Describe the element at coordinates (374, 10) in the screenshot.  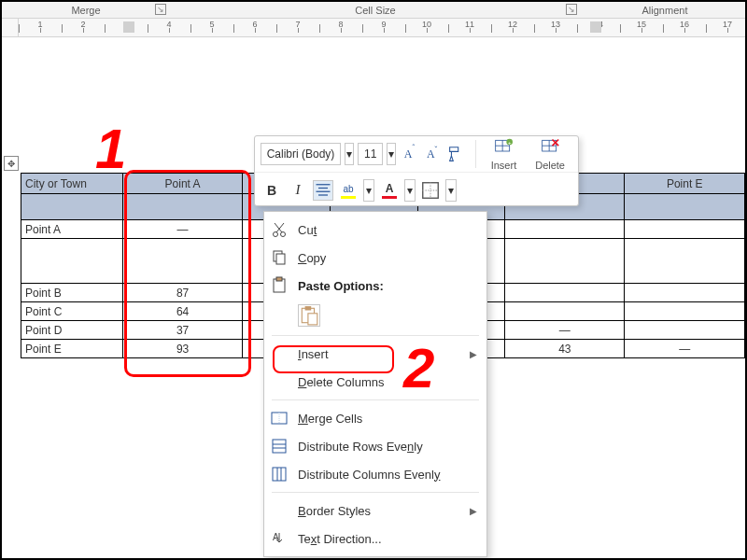
I see `ribbon-group-labels: Merge ↘ Cell Size ↘ Alignment` at that location.